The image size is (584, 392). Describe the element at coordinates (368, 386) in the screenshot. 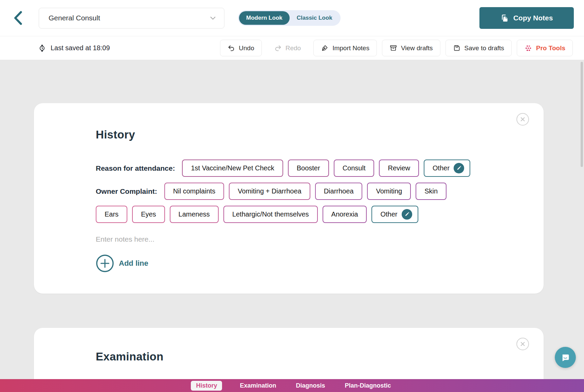

I see `tab-plan-diagnostic: Plan-Diagnostic` at that location.